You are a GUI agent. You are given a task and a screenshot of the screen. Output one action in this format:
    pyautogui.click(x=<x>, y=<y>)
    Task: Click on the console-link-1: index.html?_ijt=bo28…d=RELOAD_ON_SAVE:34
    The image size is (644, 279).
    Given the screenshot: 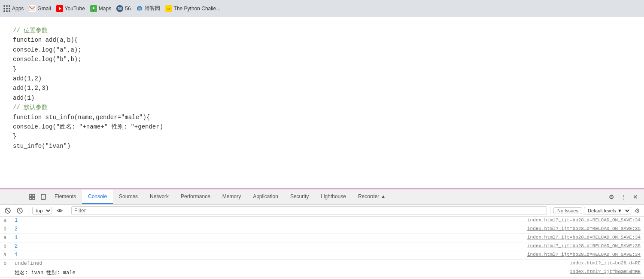 What is the action you would take?
    pyautogui.click(x=584, y=220)
    